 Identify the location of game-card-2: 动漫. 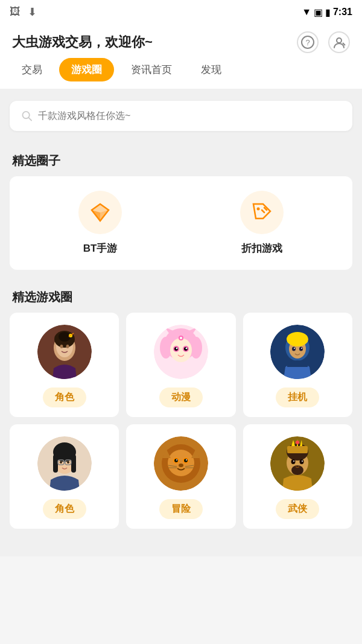
(181, 365).